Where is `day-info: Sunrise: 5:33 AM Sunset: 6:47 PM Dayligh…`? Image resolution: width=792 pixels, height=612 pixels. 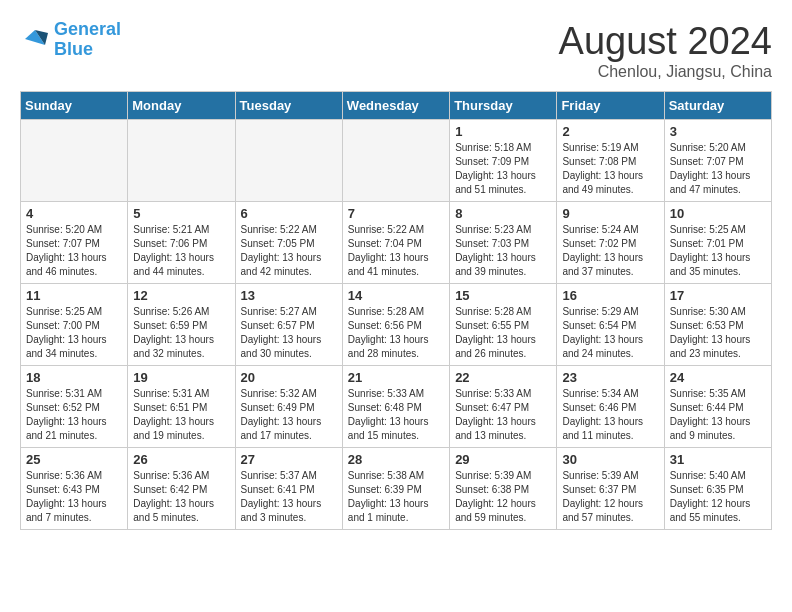 day-info: Sunrise: 5:33 AM Sunset: 6:47 PM Dayligh… is located at coordinates (503, 415).